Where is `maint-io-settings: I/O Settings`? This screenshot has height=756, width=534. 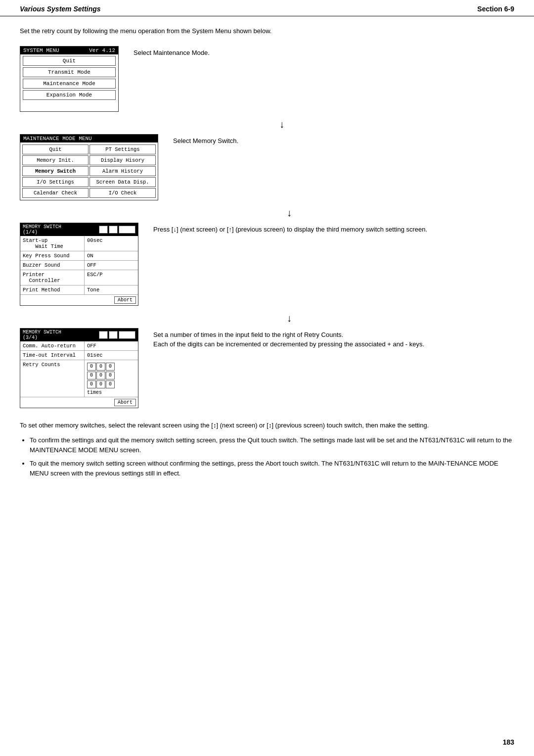 maint-io-settings: I/O Settings is located at coordinates (55, 182).